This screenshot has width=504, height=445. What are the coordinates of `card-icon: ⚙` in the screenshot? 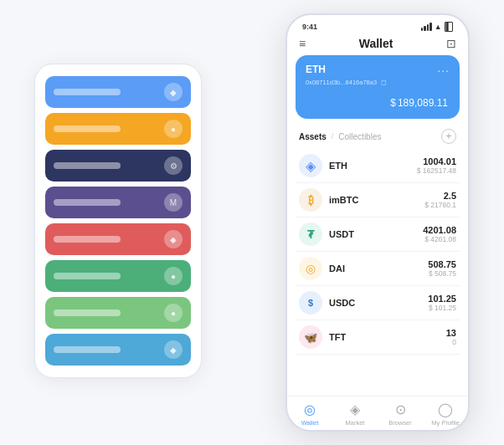 It's located at (173, 166).